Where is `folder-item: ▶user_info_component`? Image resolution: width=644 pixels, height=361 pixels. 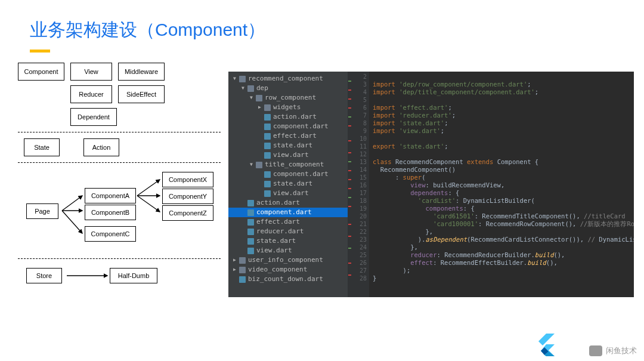
folder-item: ▶user_info_component is located at coordinates (288, 260).